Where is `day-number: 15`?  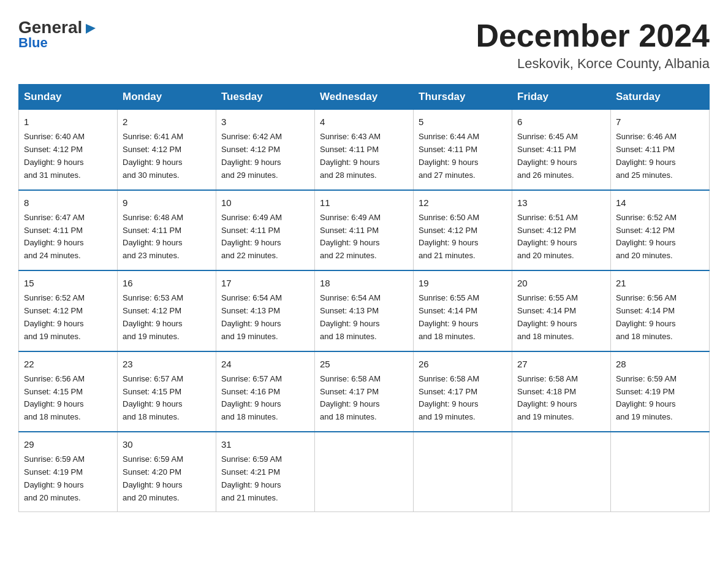
day-number: 15 is located at coordinates (68, 283).